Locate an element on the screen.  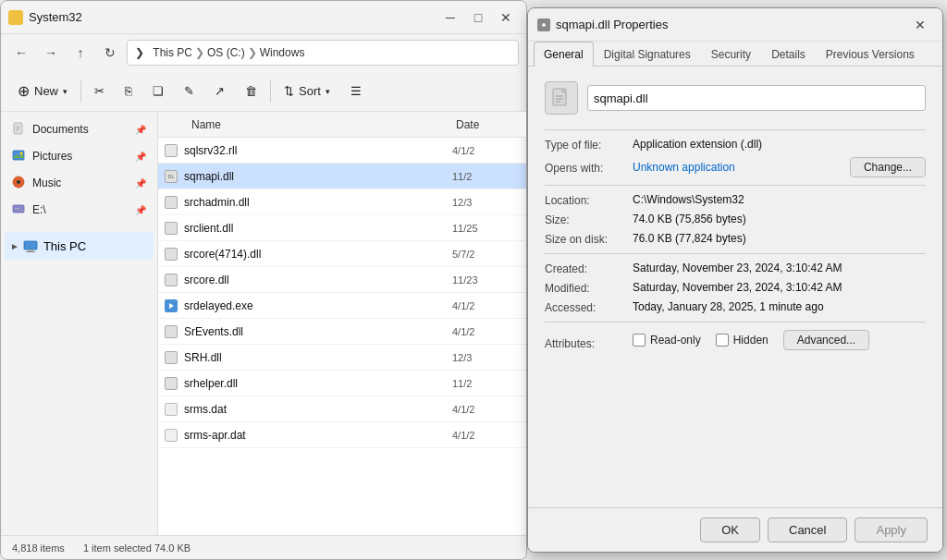
maximize-button: □ is located at coordinates (478, 18).